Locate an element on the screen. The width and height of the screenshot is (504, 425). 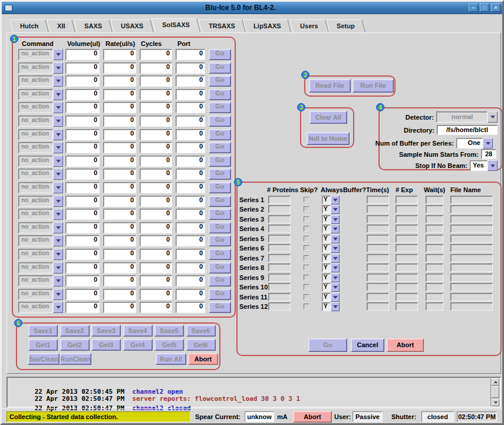
read-file-button: Read File is located at coordinates (330, 86).